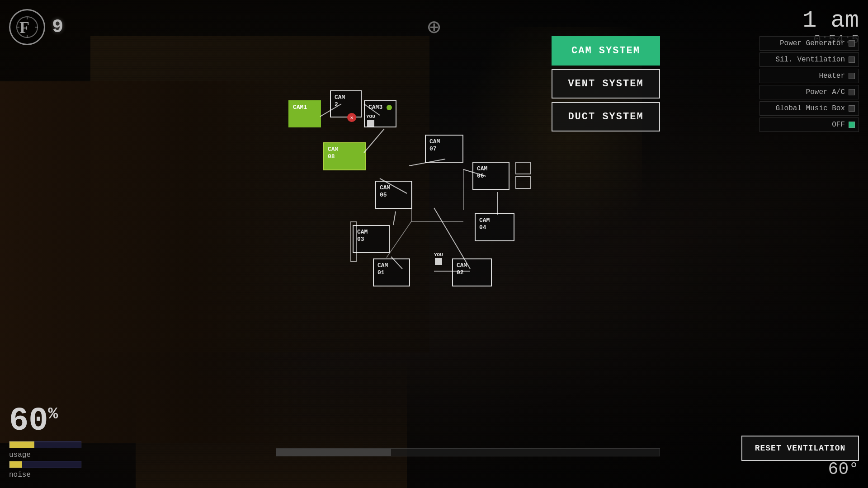 This screenshot has width=868, height=488. Describe the element at coordinates (45, 445) in the screenshot. I see `usage-row` at that location.